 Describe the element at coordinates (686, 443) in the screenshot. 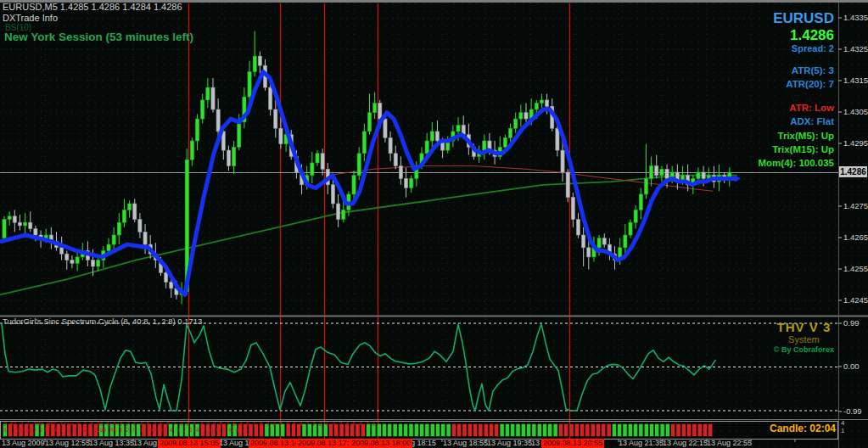

I see `time-tick-label: 13 Aug 22:15` at that location.